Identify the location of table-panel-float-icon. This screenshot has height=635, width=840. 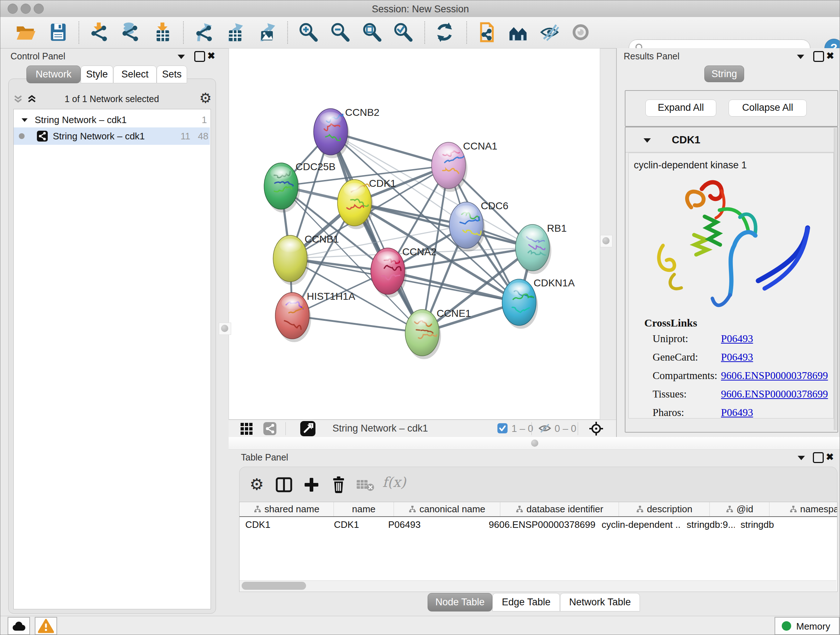
(801, 458).